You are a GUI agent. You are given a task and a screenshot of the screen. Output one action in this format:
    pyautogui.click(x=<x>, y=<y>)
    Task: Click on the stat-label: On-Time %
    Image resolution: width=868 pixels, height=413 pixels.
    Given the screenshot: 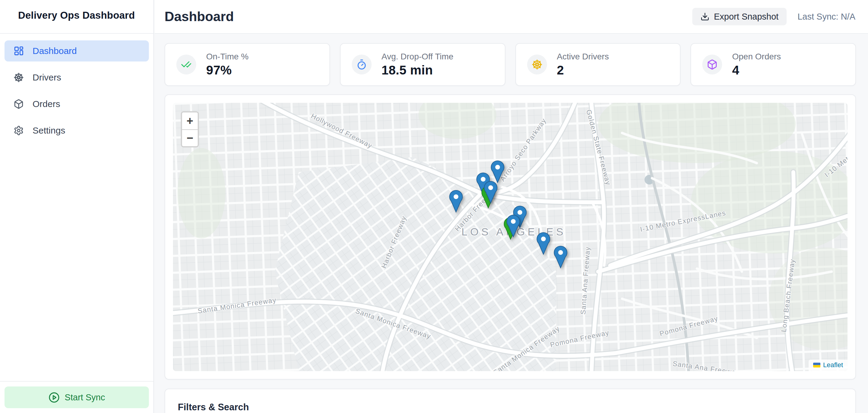 What is the action you would take?
    pyautogui.click(x=227, y=57)
    